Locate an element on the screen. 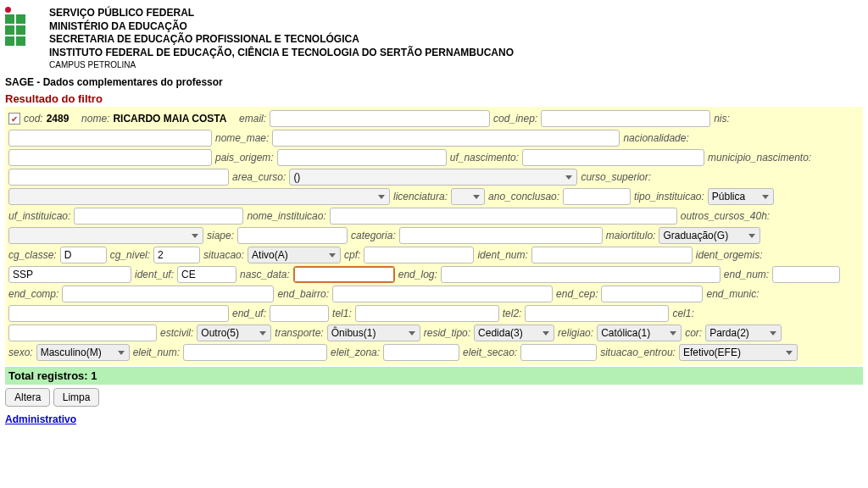 Image resolution: width=868 pixels, height=488 pixels. end-munic-label: end_munic: is located at coordinates (732, 294).